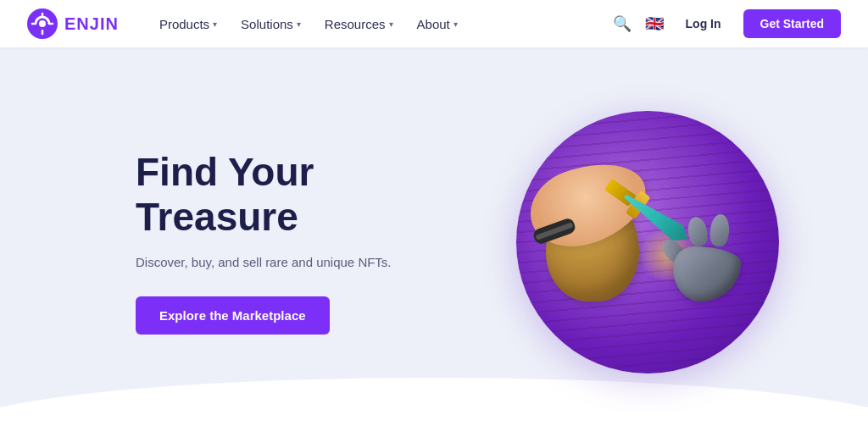 This screenshot has width=868, height=437. What do you see at coordinates (437, 24) in the screenshot?
I see `nav-about: About ▾` at bounding box center [437, 24].